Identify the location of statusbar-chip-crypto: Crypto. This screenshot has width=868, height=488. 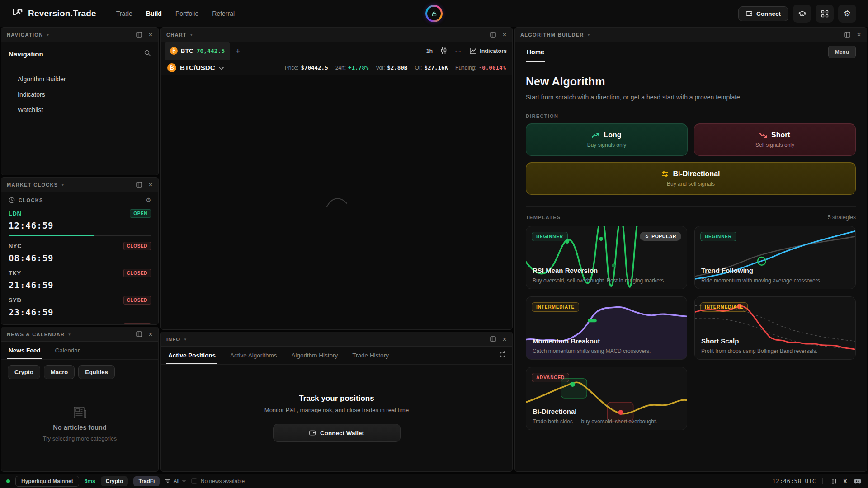
(115, 481).